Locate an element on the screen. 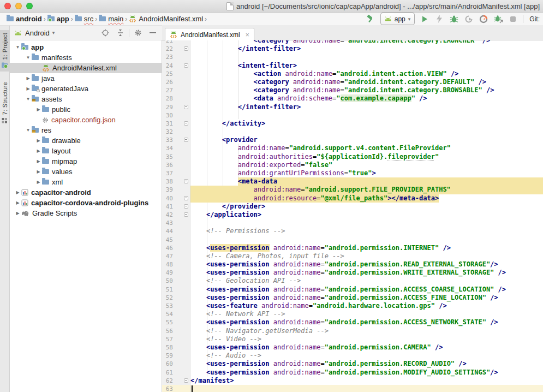 This screenshot has height=392, width=543. project-view-selector: Android is located at coordinates (37, 33).